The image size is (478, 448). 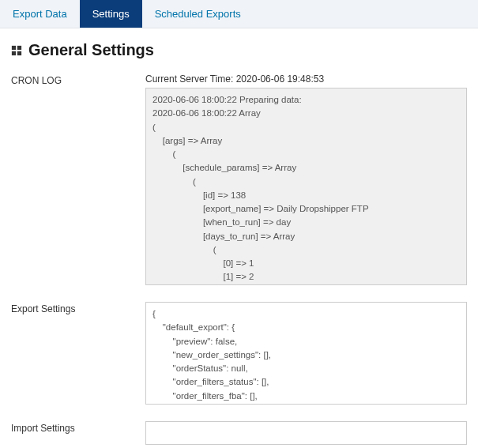 What do you see at coordinates (198, 14) in the screenshot?
I see `tab-scheduled-exports: Scheduled Exports` at bounding box center [198, 14].